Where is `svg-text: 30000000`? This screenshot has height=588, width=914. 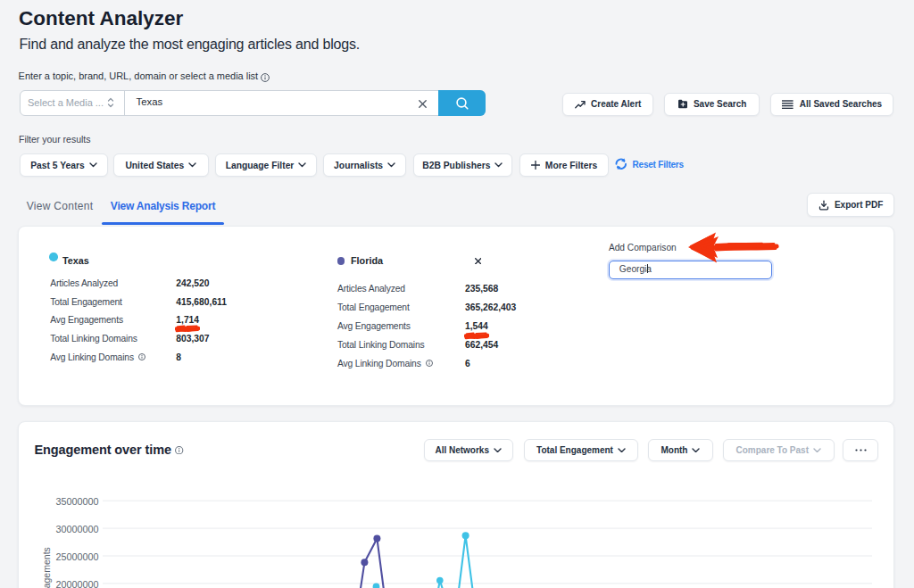
svg-text: 30000000 is located at coordinates (77, 529).